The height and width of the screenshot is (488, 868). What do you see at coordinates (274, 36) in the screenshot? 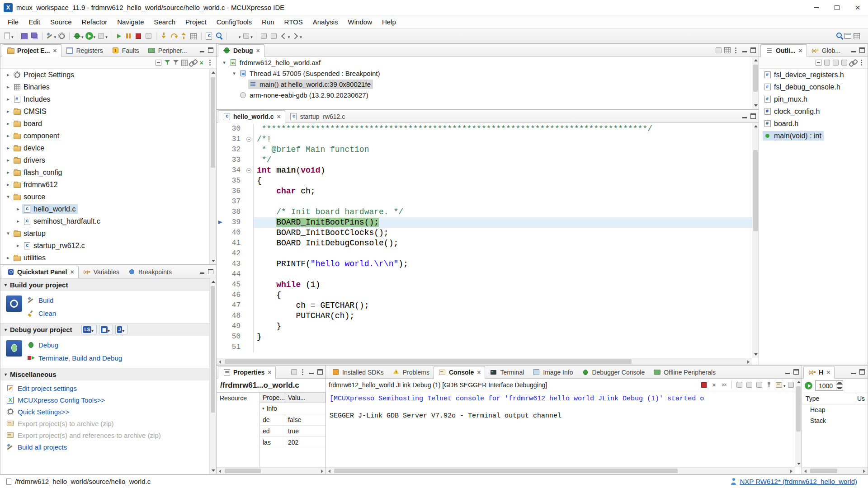
I see `last-edit-location` at bounding box center [274, 36].